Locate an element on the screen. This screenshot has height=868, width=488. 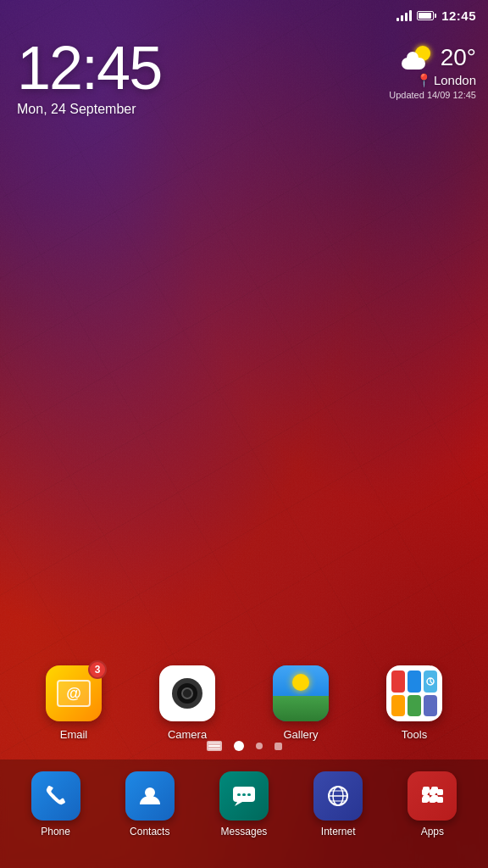
tools-grid is located at coordinates (414, 693).